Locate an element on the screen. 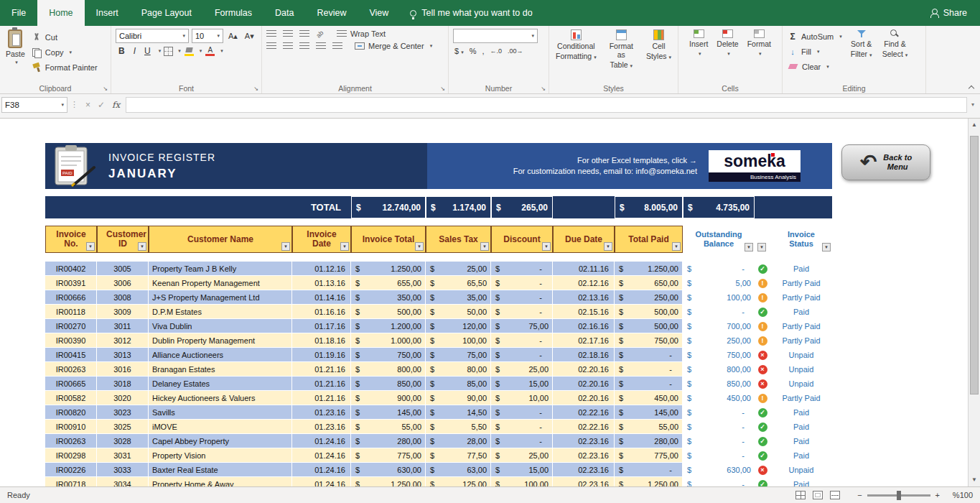  percent-style-button: % is located at coordinates (473, 51).